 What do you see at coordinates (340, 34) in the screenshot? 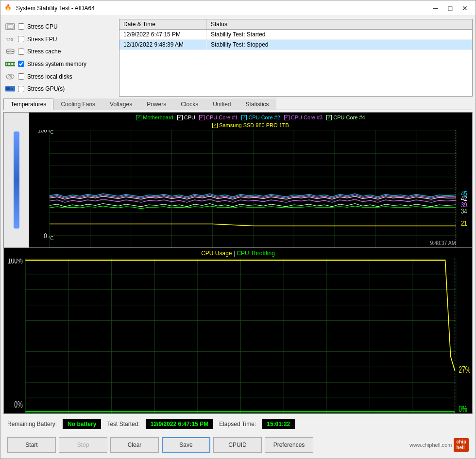
I see `log-cell-status-1: Stability Test: Started` at bounding box center [340, 34].